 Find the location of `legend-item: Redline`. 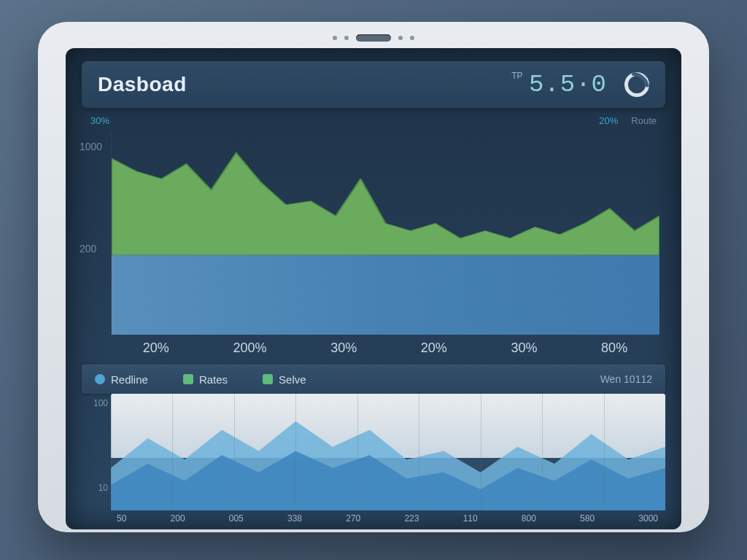

legend-item: Redline is located at coordinates (121, 379).